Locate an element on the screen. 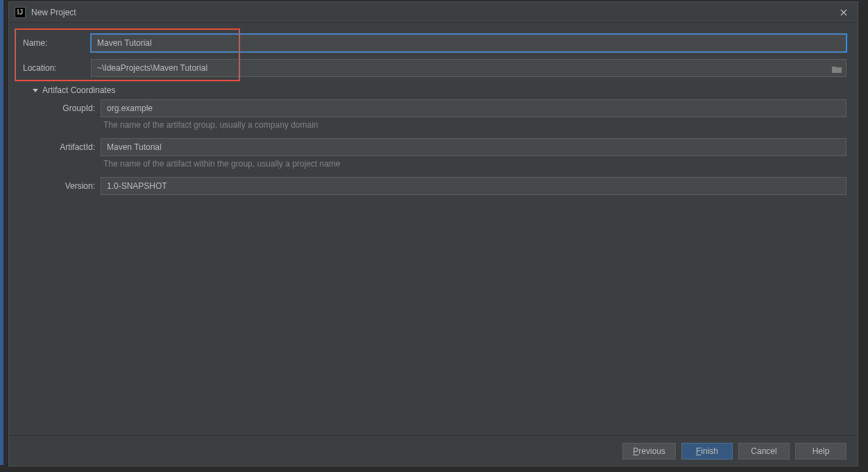  titlebar: IJ New Project is located at coordinates (433, 12).